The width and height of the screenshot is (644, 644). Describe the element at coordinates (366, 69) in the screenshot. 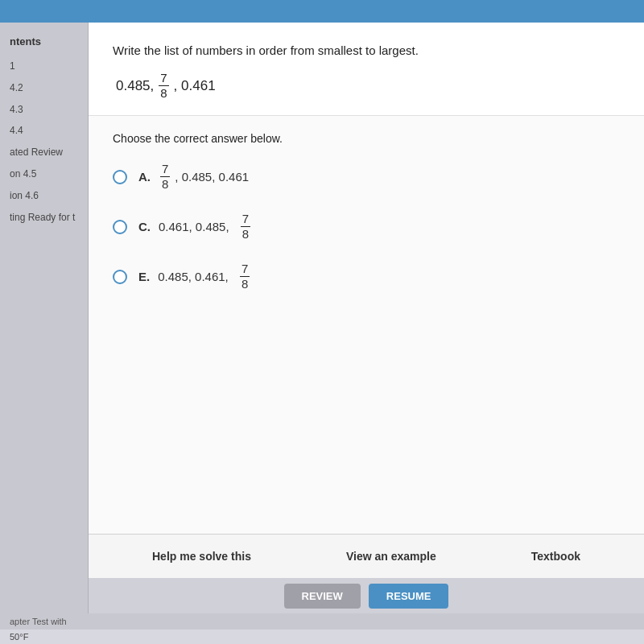

I see `question-section: Write the list of numbers in order from …` at that location.